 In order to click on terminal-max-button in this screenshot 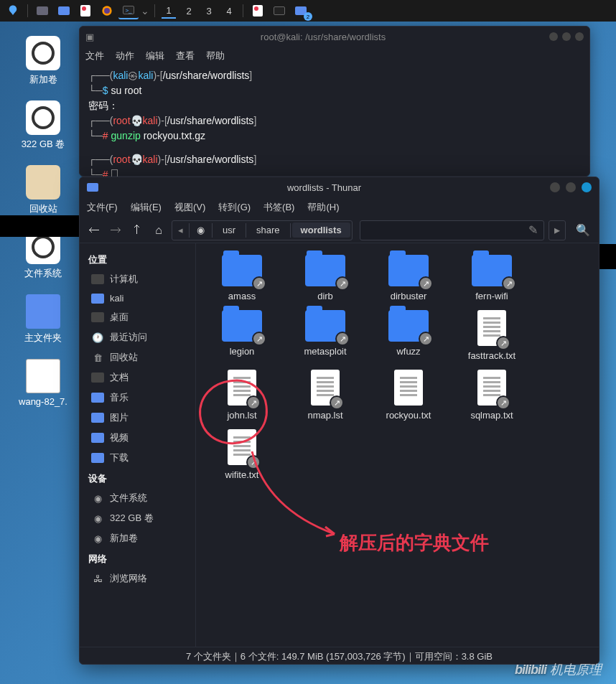, I will do `click(566, 37)`.